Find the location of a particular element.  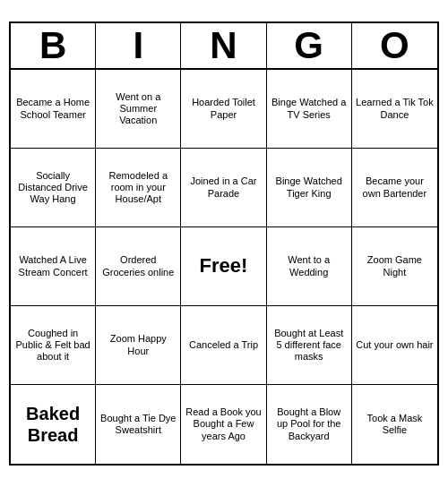

bingo-cell-18: Bought at Least 5 different face masks is located at coordinates (310, 346).